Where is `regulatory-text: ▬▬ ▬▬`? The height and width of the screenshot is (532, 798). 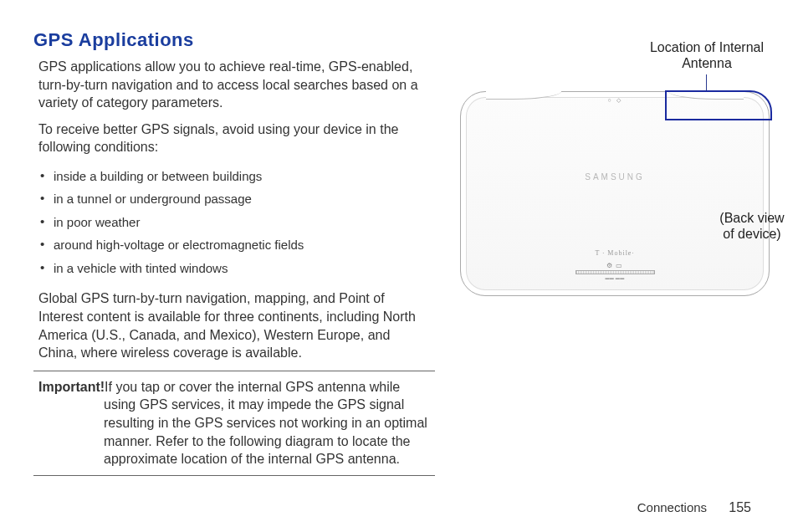 regulatory-text: ▬▬ ▬▬ is located at coordinates (615, 278).